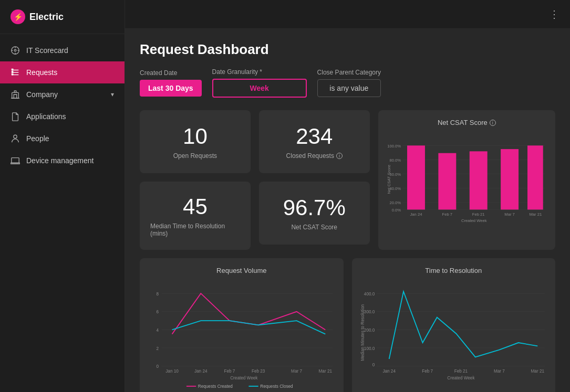  Describe the element at coordinates (215, 386) in the screenshot. I see `svg-text: Requests Created` at that location.